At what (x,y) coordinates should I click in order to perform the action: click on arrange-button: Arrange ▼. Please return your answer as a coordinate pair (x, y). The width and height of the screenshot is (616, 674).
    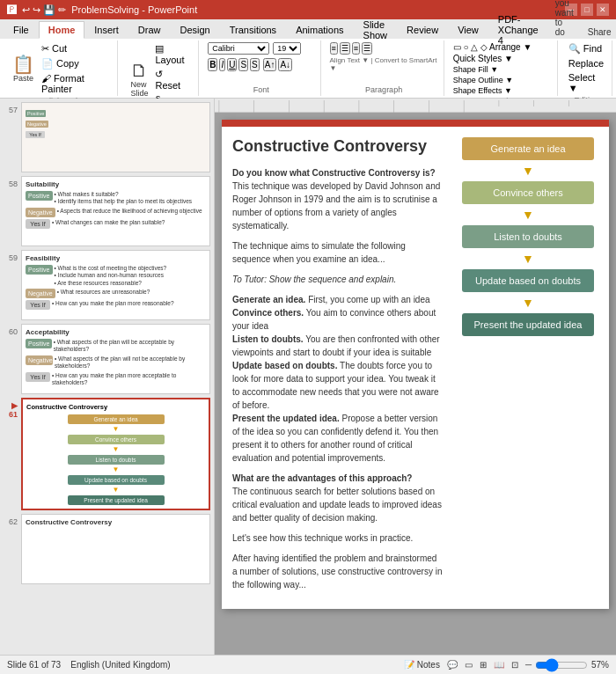
    Looking at the image, I should click on (510, 48).